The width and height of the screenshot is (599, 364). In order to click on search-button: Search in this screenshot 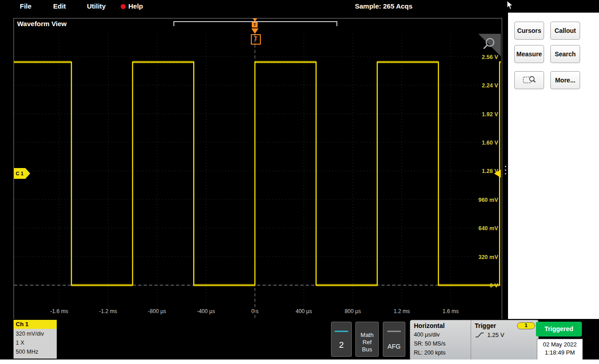, I will do `click(565, 54)`.